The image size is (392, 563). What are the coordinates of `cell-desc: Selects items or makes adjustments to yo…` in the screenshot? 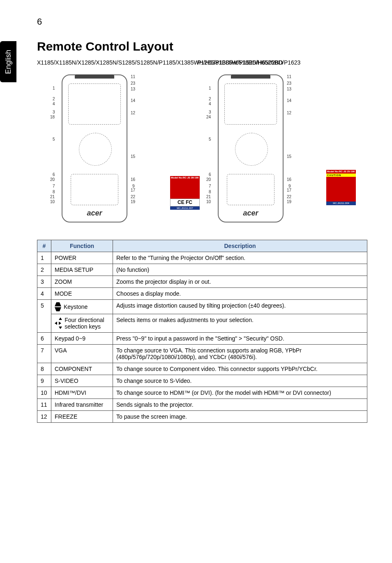 It's located at (240, 323).